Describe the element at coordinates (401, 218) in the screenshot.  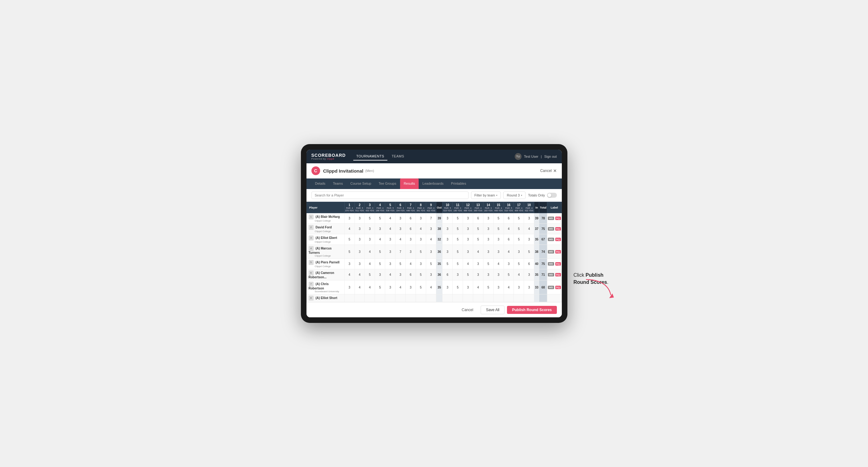
I see `score-hole-6: 3` at that location.